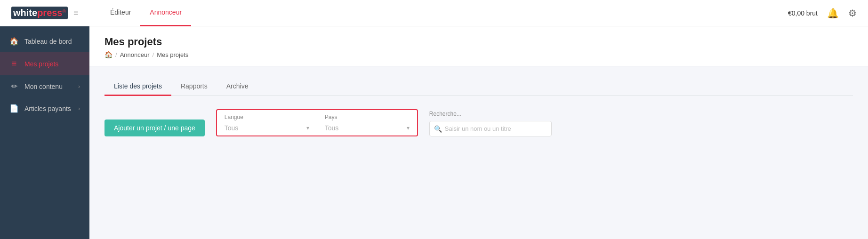 This screenshot has height=239, width=868. Describe the element at coordinates (135, 55) in the screenshot. I see `breadcrumb-parent: Annonceur` at that location.